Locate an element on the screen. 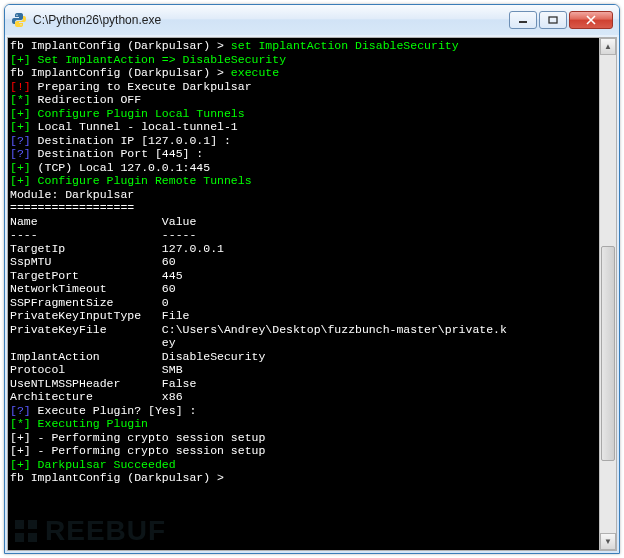 The width and height of the screenshot is (624, 558). console-line: [+] (TCP) Local 127.0.0.1:445 is located at coordinates (304, 168).